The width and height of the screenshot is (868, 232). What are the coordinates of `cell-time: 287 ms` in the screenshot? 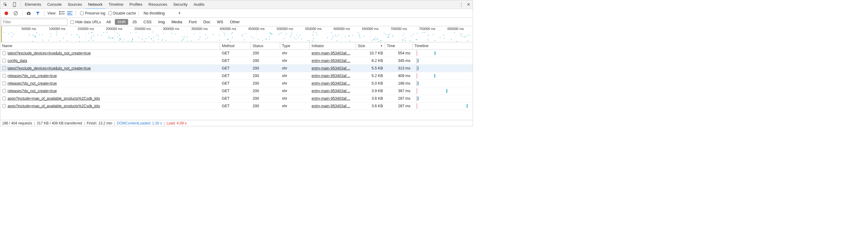 It's located at (399, 106).